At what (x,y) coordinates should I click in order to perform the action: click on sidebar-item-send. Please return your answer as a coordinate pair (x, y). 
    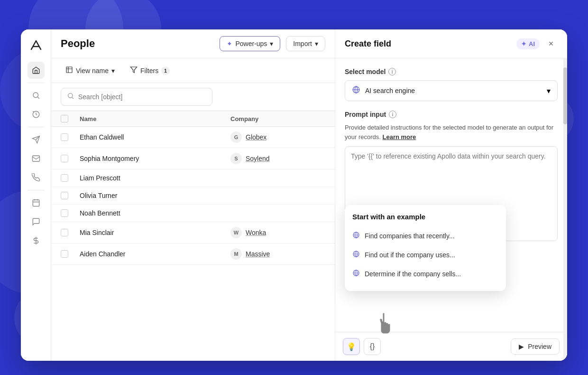
    Looking at the image, I should click on (36, 140).